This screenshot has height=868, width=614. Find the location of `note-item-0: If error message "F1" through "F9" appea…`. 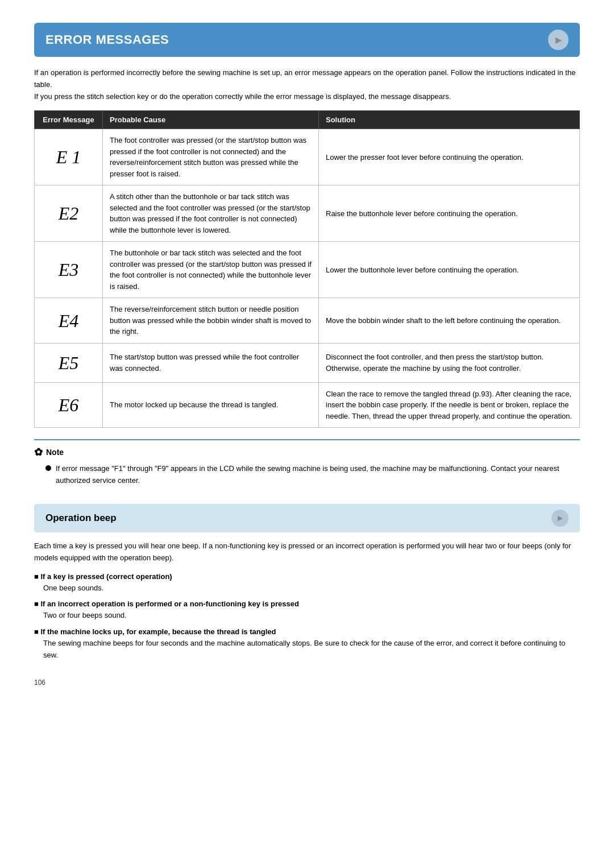

note-item-0: If error message "F1" through "F9" appea… is located at coordinates (313, 475).